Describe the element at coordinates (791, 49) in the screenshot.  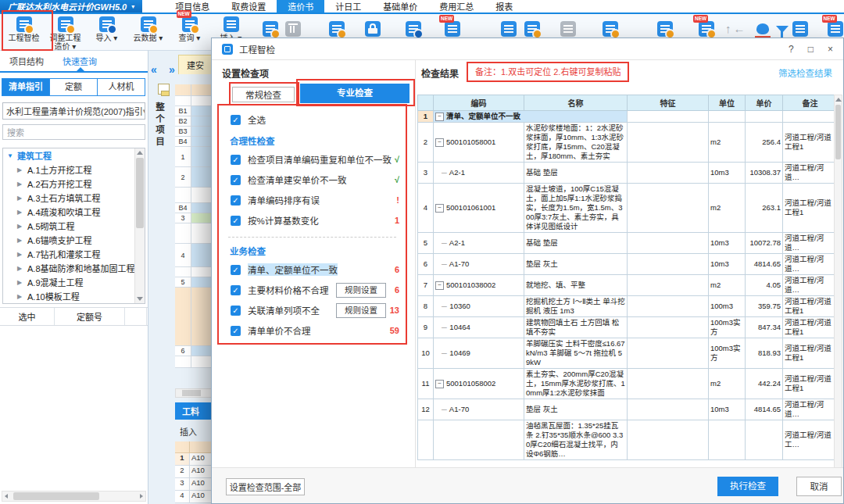
I see `help-icon: ?` at that location.